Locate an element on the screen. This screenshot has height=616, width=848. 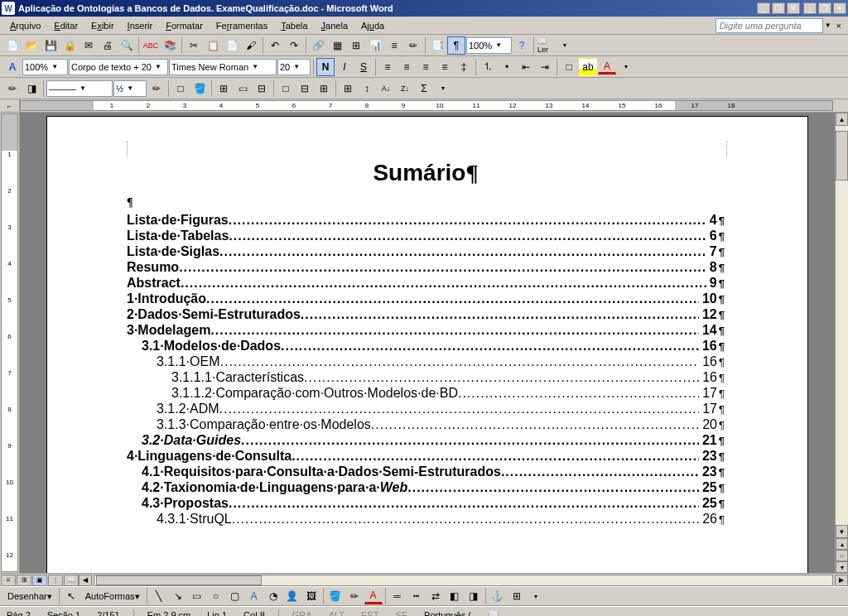
picture-button: 🖼 is located at coordinates (311, 596).